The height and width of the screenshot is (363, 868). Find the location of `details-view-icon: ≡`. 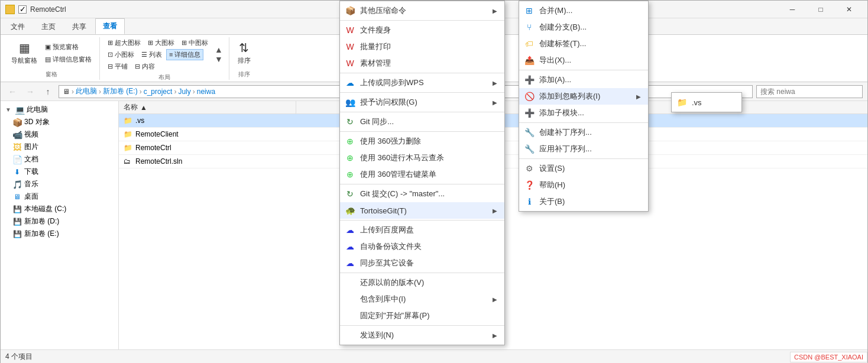

details-view-icon: ≡ is located at coordinates (171, 54).